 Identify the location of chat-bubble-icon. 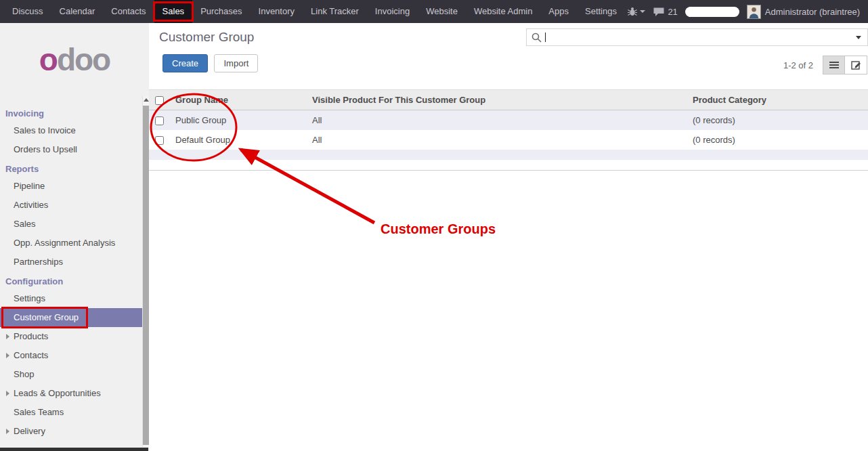
(659, 12).